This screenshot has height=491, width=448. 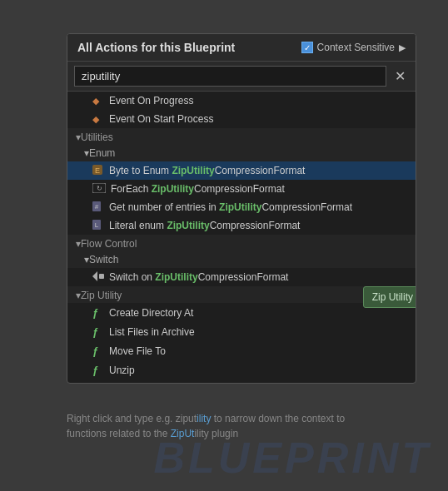 I want to click on section-utilities: ▾Utilities, so click(x=241, y=136).